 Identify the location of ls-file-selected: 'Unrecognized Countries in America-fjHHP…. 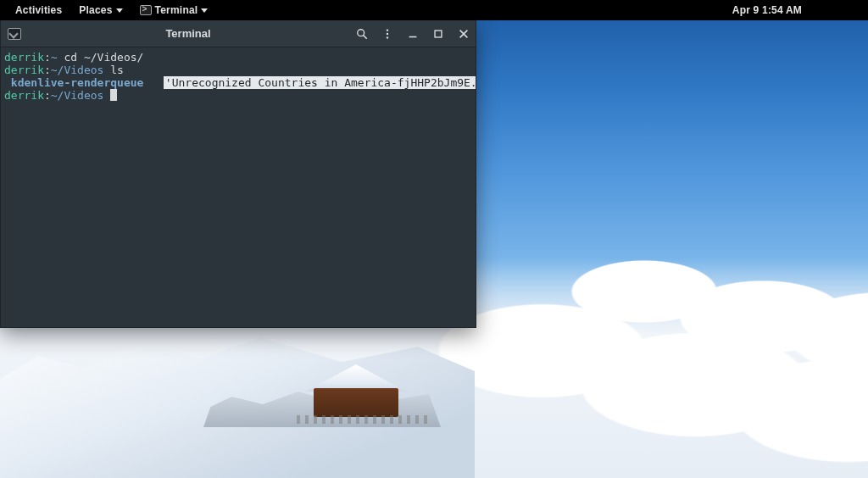
(320, 83).